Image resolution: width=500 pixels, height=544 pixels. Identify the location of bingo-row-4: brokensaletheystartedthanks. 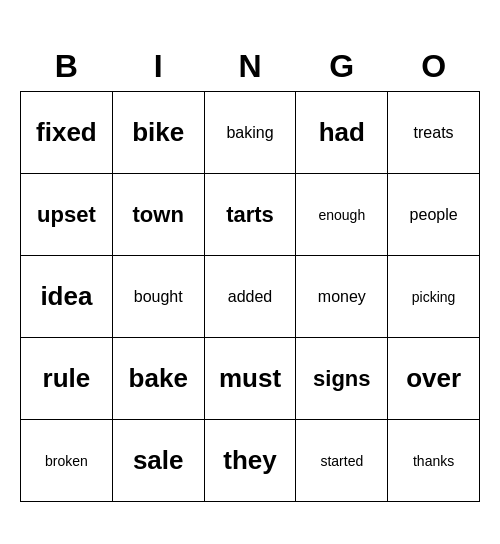
(250, 461).